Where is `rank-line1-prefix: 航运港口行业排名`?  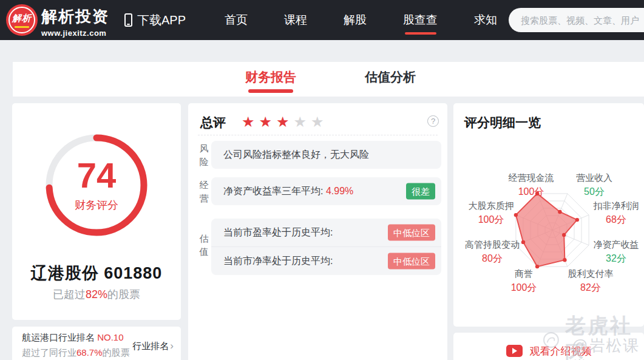
rank-line1-prefix: 航运港口行业排名 is located at coordinates (59, 338).